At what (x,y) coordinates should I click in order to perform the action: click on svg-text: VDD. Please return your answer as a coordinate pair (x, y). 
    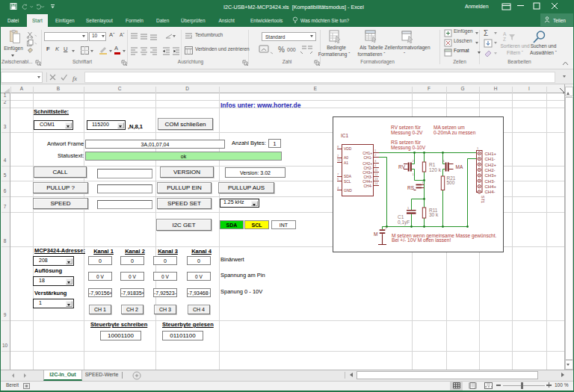
    Looking at the image, I should click on (348, 149).